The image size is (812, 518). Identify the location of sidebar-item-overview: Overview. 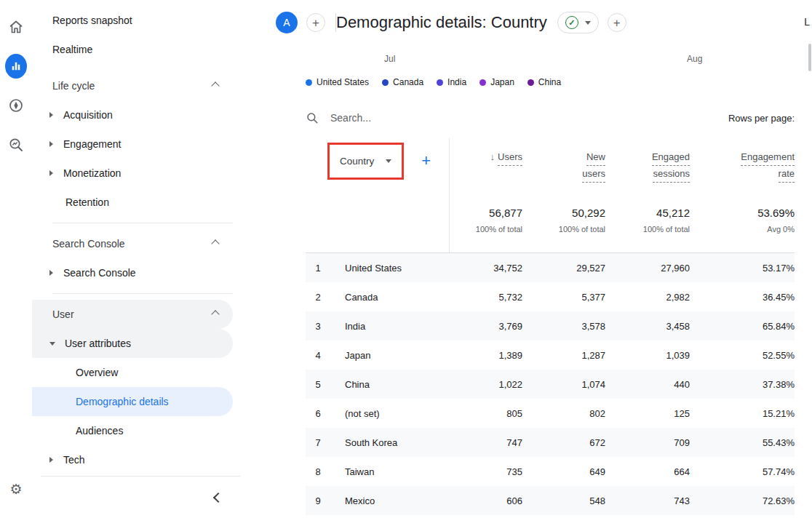
(132, 372).